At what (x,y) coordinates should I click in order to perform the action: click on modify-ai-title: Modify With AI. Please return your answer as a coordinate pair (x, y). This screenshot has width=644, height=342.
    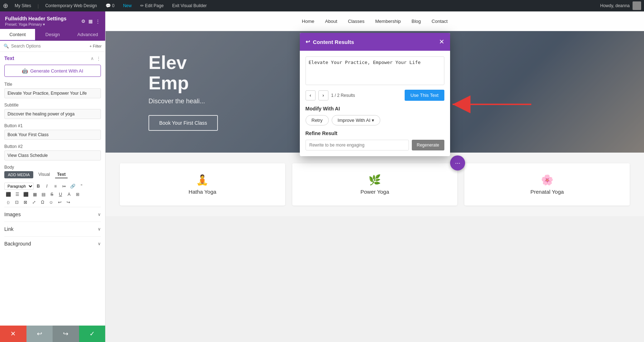
    Looking at the image, I should click on (375, 109).